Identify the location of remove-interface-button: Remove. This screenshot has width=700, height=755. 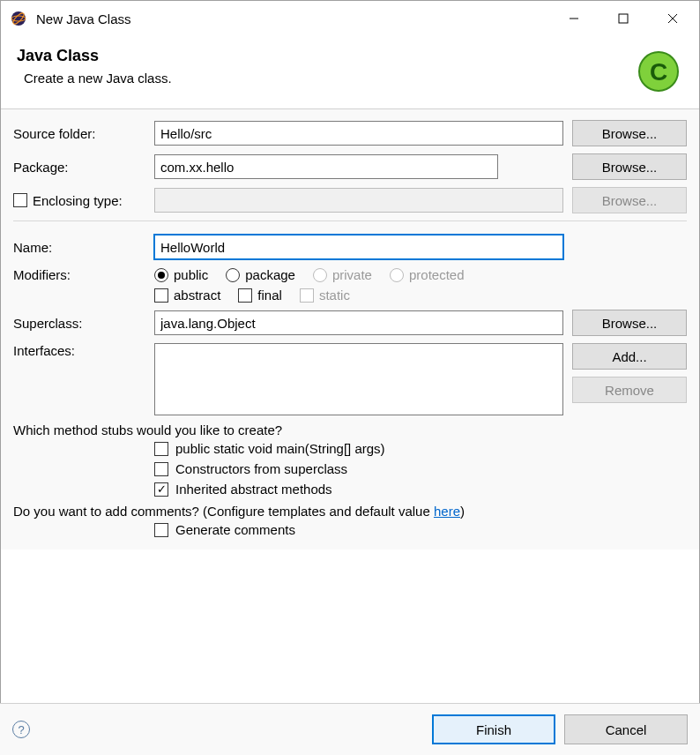
(629, 390).